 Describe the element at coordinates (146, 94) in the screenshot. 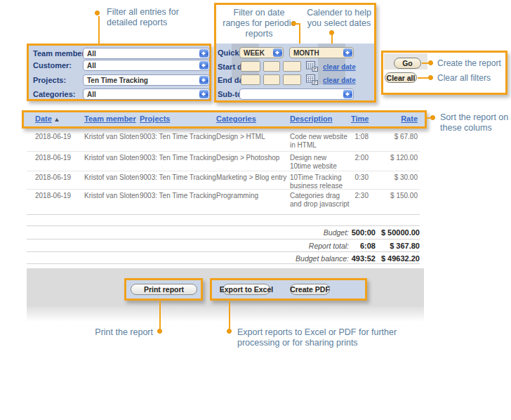

I see `categories-select: All` at that location.